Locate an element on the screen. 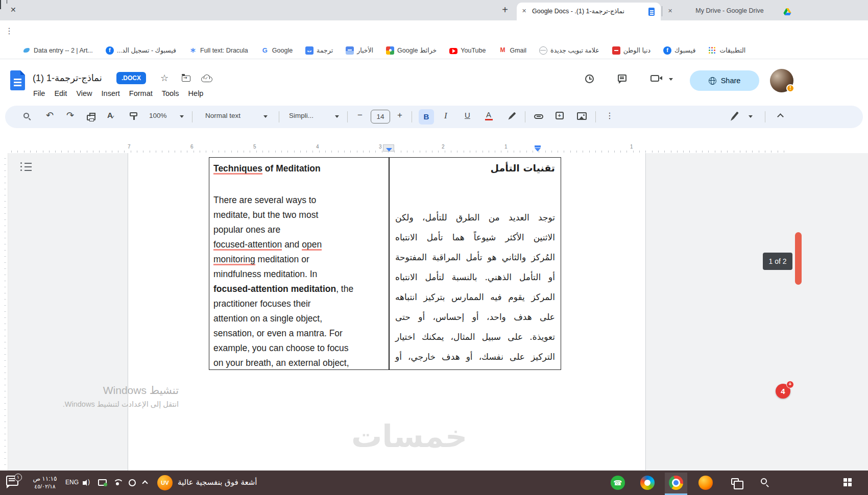 The height and width of the screenshot is (495, 868). scrollbar-thumb is located at coordinates (799, 258).